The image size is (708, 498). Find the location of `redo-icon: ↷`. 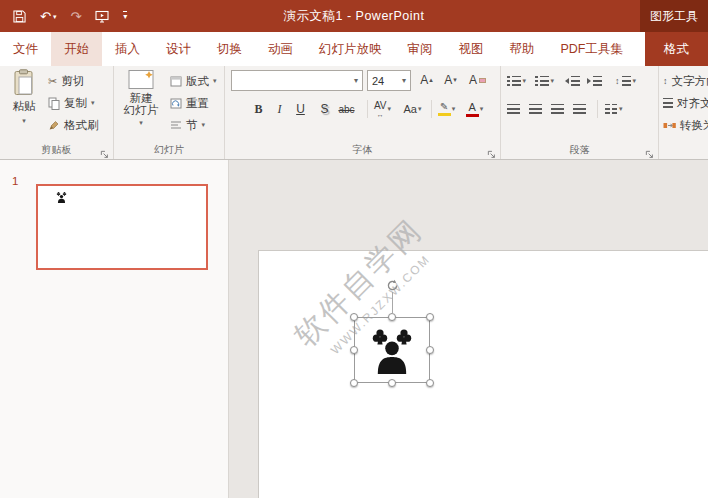

redo-icon: ↷ is located at coordinates (76, 16).